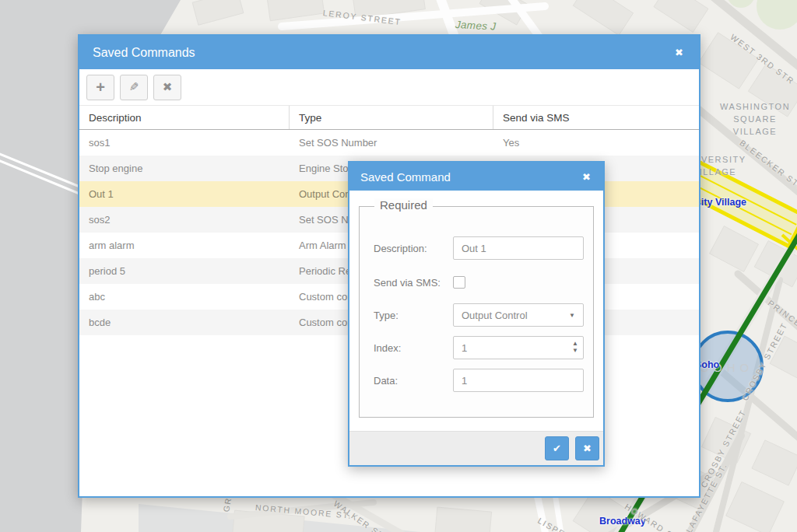  What do you see at coordinates (575, 344) in the screenshot?
I see `arrow-up-icon: ▲` at bounding box center [575, 344].